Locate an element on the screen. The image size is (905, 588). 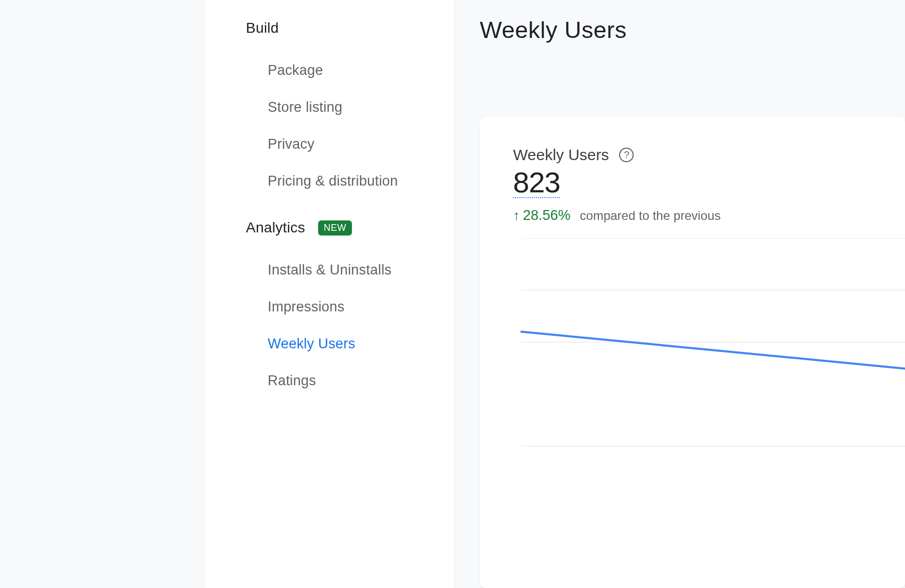
sidebar-item-installs-uninstalls: Installs & Uninstalls is located at coordinates (361, 270).